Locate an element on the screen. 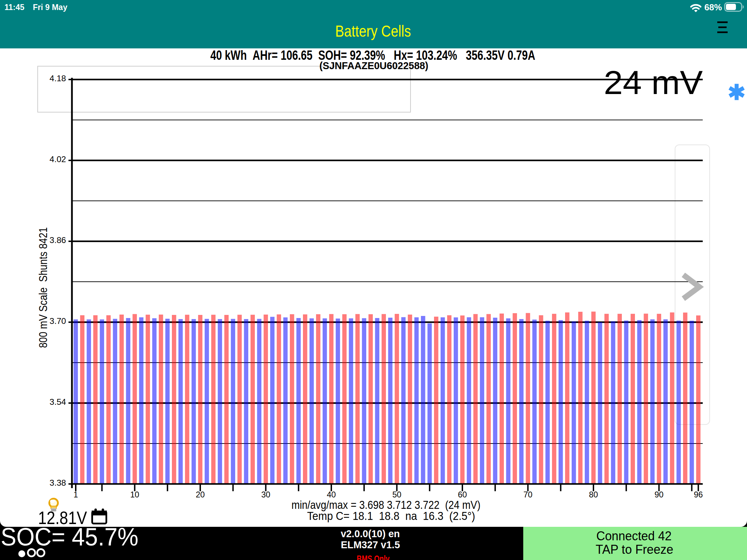 The image size is (747, 560). svg-text: Connected 42 is located at coordinates (634, 536).